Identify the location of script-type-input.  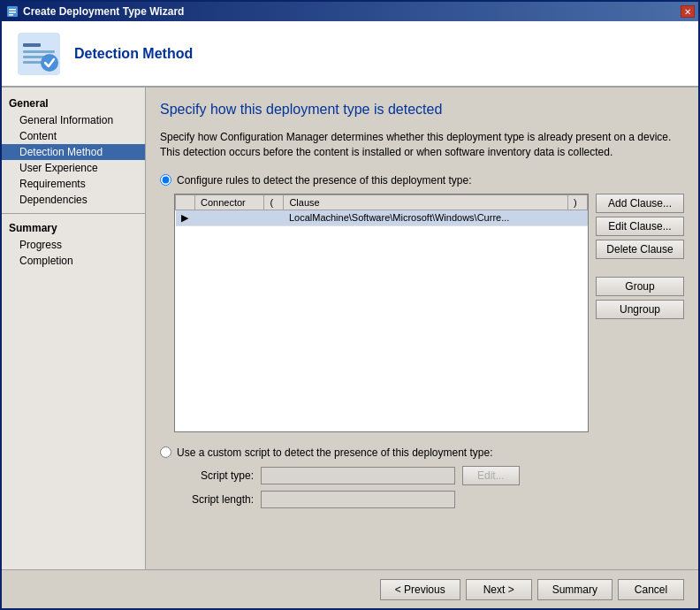
(358, 476).